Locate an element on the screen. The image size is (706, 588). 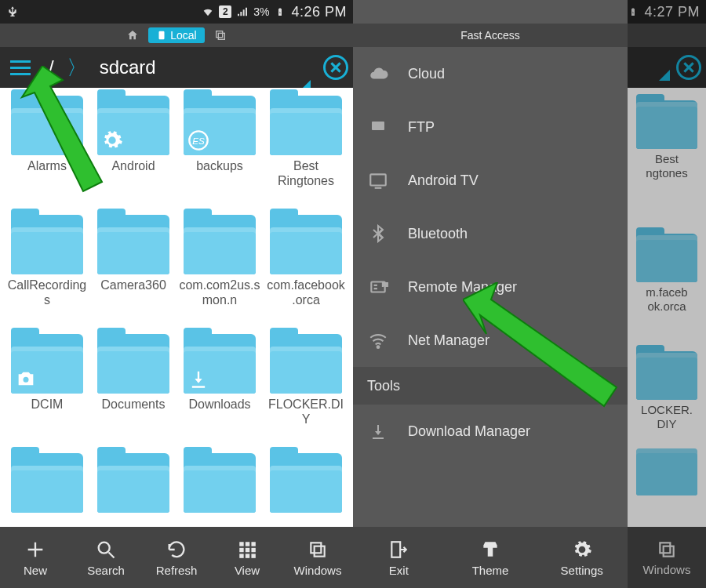
folder-item: DCIM is located at coordinates (47, 392).